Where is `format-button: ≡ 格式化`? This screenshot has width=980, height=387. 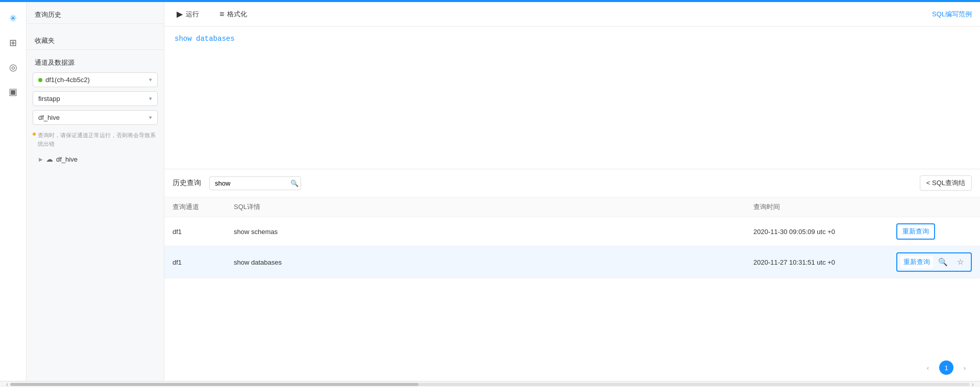 format-button: ≡ 格式化 is located at coordinates (233, 14).